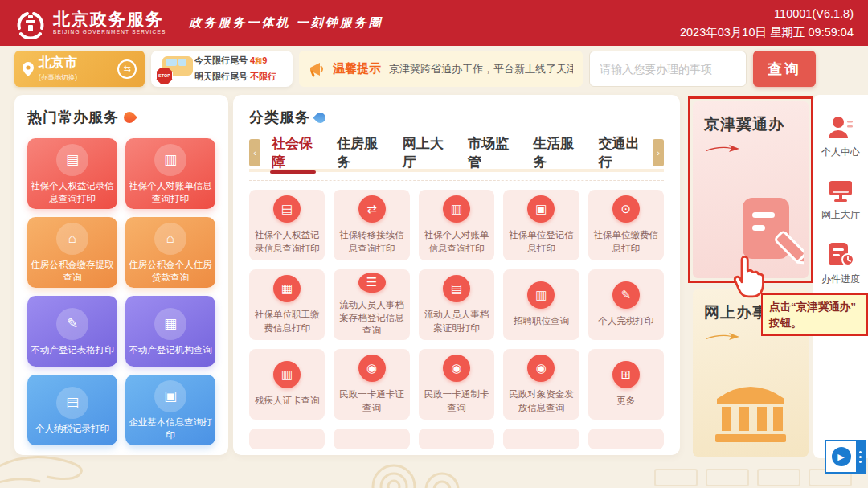  I want to click on statement-icon: ▥, so click(170, 160).